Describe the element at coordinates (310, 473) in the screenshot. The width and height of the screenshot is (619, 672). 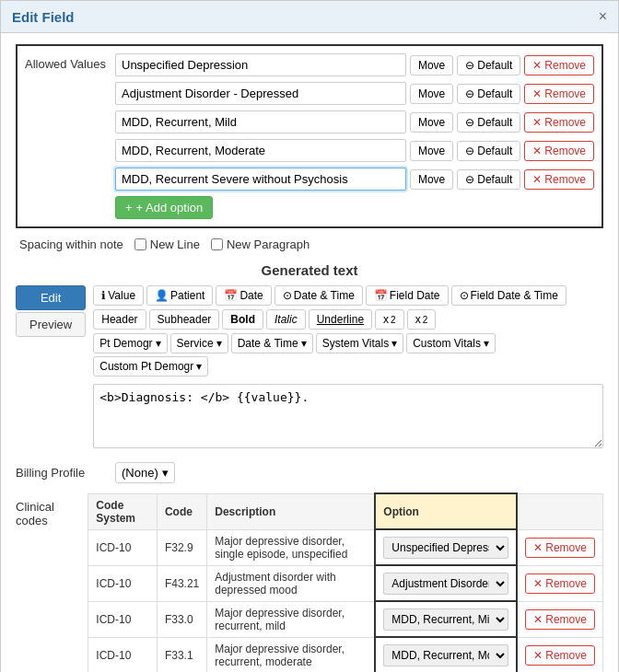
I see `billing-profile-row: Billing Profile (None) ▾` at that location.